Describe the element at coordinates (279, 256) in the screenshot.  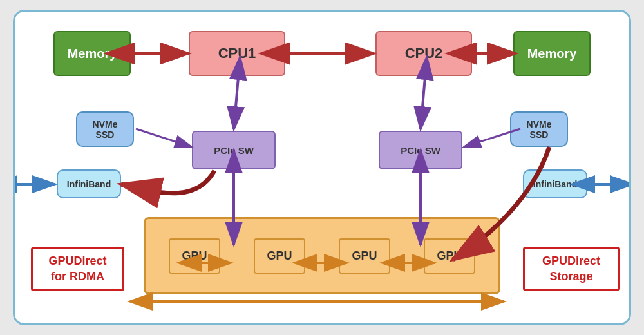
I see `gpu2-box: GPU` at that location.